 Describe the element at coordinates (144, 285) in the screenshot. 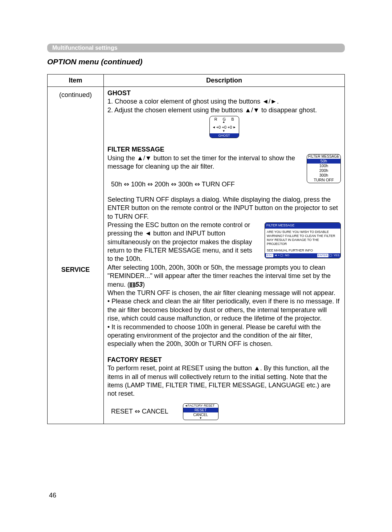

I see `fm-after100-b: )` at that location.